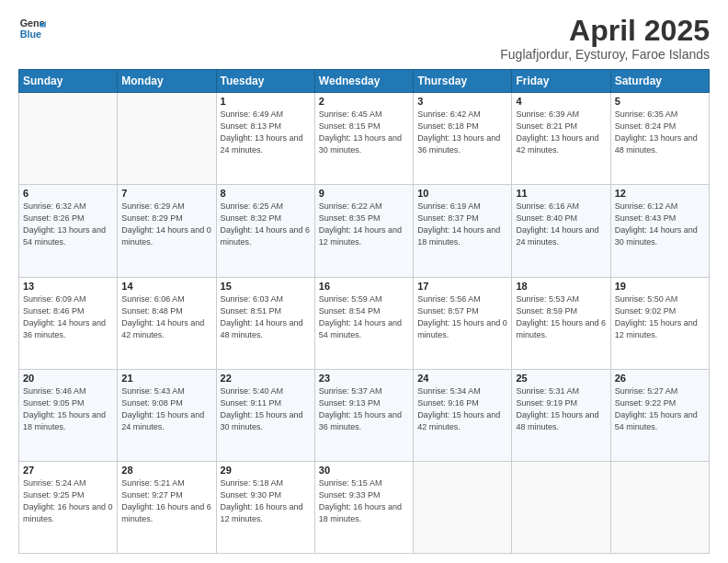 The width and height of the screenshot is (728, 563). Describe the element at coordinates (68, 409) in the screenshot. I see `day-info: Sunrise: 5:46 AM Sunset: 9:05 PM Dayligh…` at that location.